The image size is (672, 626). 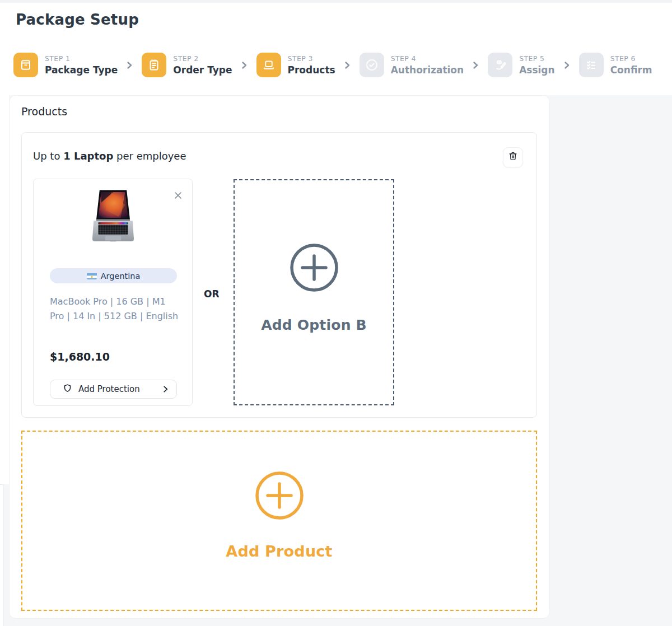 What do you see at coordinates (336, 1) in the screenshot?
I see `top-divider` at bounding box center [336, 1].